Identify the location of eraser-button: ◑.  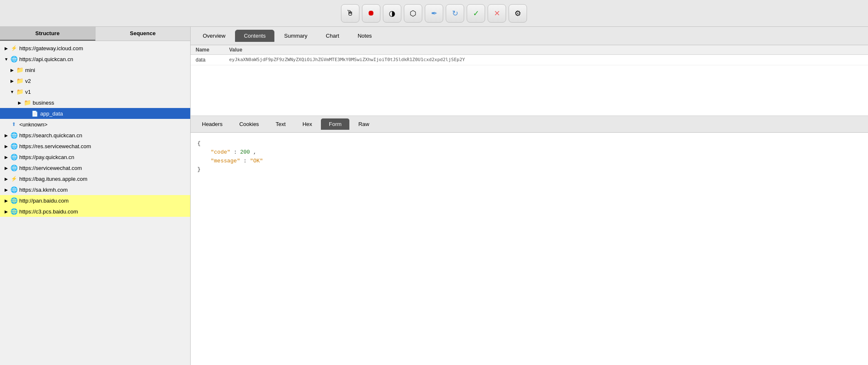
(392, 13).